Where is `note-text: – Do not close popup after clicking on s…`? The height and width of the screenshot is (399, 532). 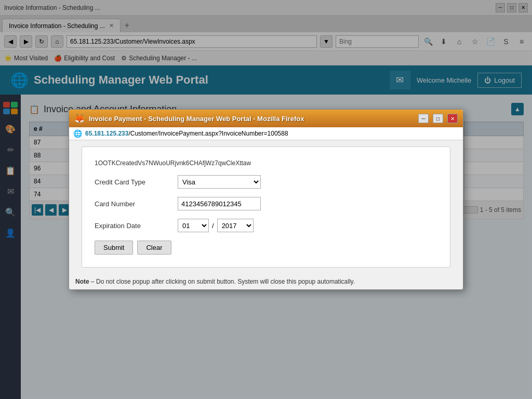
note-text: – Do not close popup after clicking on s… is located at coordinates (223, 282).